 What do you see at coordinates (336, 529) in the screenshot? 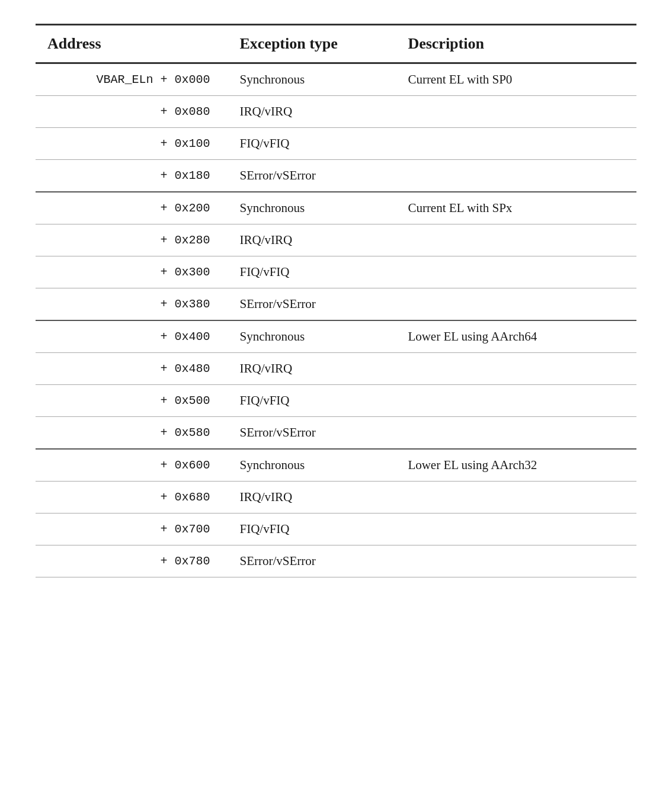
I see `table-row: + 0x700FIQ/vFIQ` at bounding box center [336, 529].